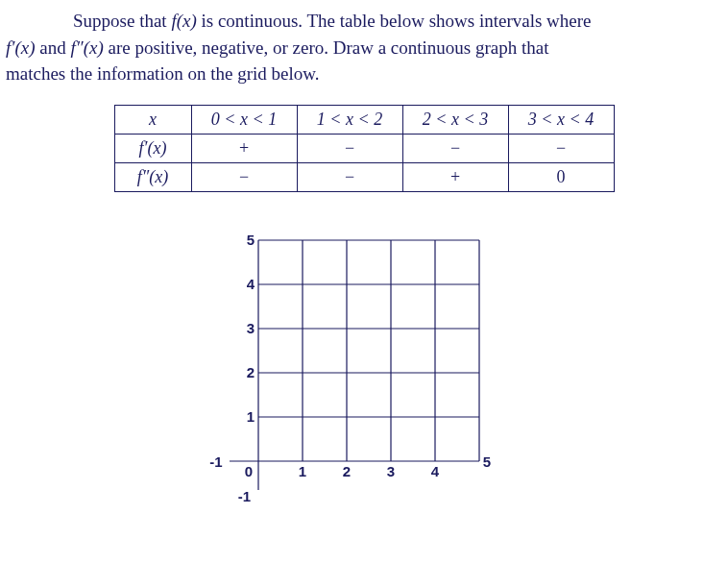 This screenshot has width=728, height=563. Describe the element at coordinates (561, 177) in the screenshot. I see `sign-cell: 0` at that location.